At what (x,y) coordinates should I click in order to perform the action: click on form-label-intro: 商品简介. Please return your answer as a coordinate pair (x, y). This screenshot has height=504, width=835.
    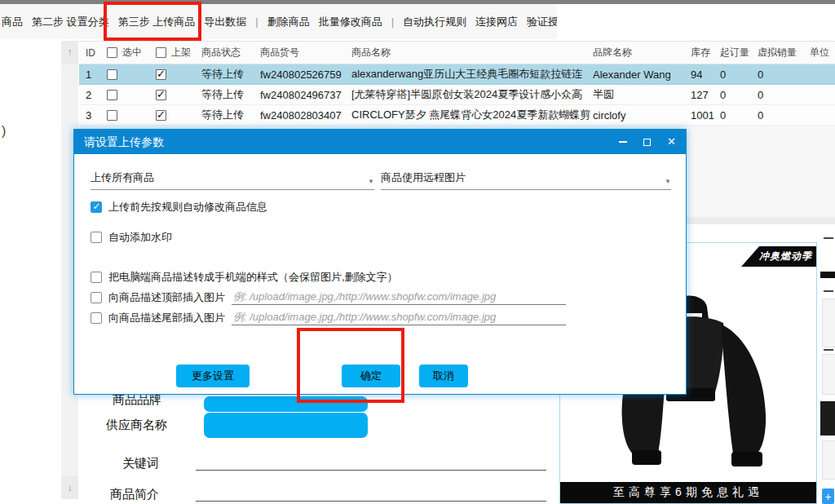
    Looking at the image, I should click on (135, 494).